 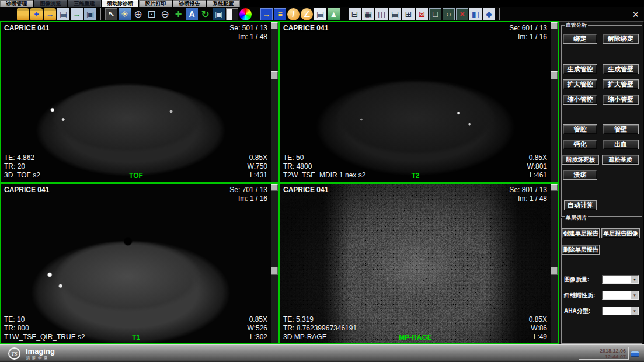 I want to click on calcification-button: 钙化, so click(x=580, y=145).